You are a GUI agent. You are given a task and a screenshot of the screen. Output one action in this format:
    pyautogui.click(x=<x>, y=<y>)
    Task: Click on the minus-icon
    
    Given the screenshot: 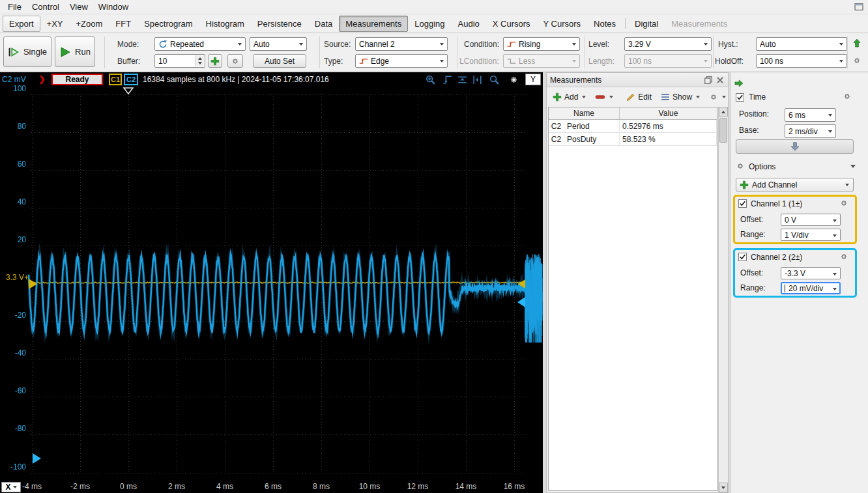 What is the action you would take?
    pyautogui.click(x=600, y=97)
    